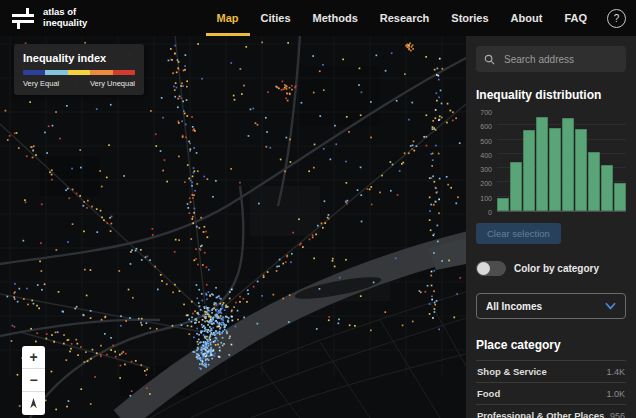  I want to click on toggle-switch-off, so click(491, 268).